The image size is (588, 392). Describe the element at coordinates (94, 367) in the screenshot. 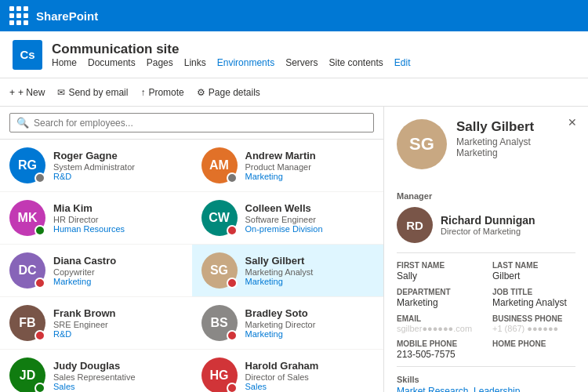

I see `employee-name: Judy Douglas` at that location.